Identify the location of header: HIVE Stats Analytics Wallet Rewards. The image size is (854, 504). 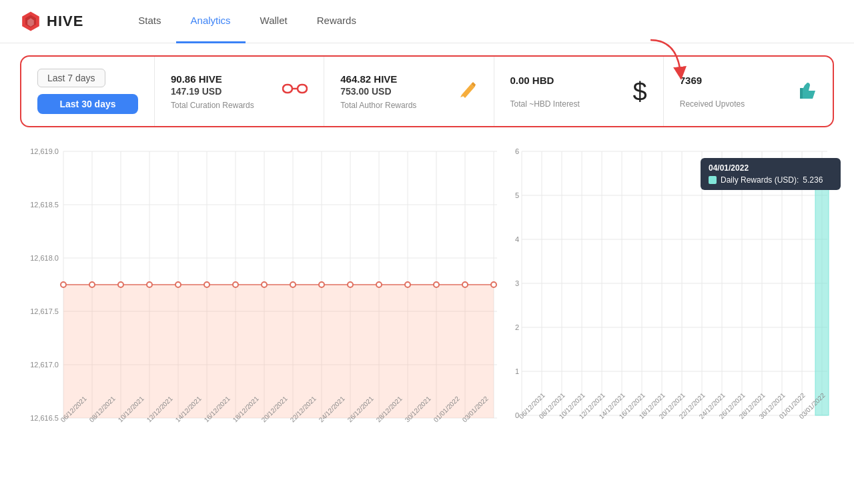
(427, 21).